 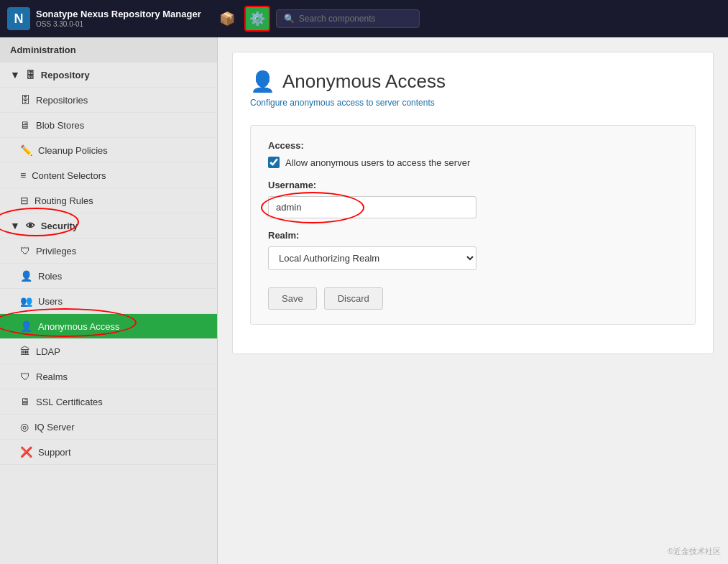 What do you see at coordinates (473, 236) in the screenshot?
I see `realm-label: Realm:` at bounding box center [473, 236].